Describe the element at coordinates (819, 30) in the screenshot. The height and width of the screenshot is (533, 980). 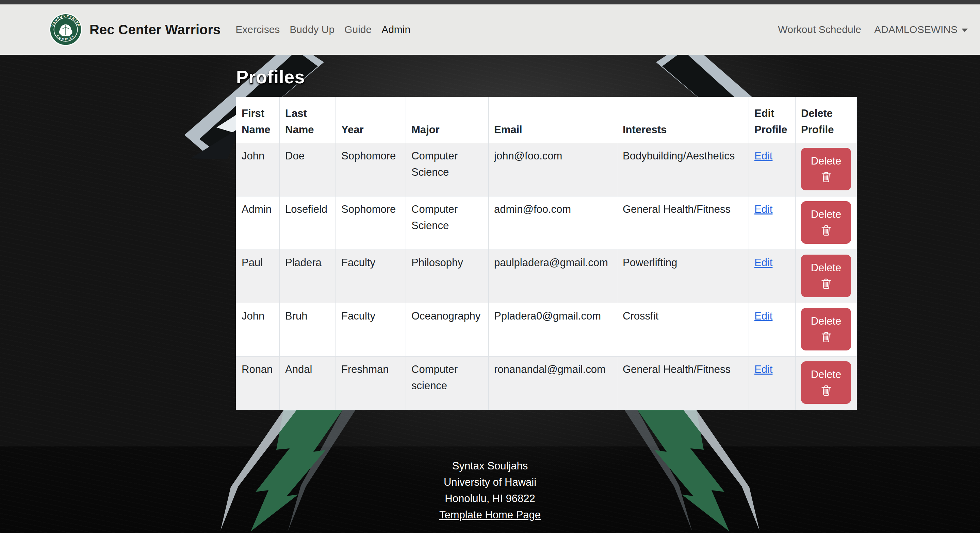
I see `nav-workout-schedule: Workout Schedule` at that location.